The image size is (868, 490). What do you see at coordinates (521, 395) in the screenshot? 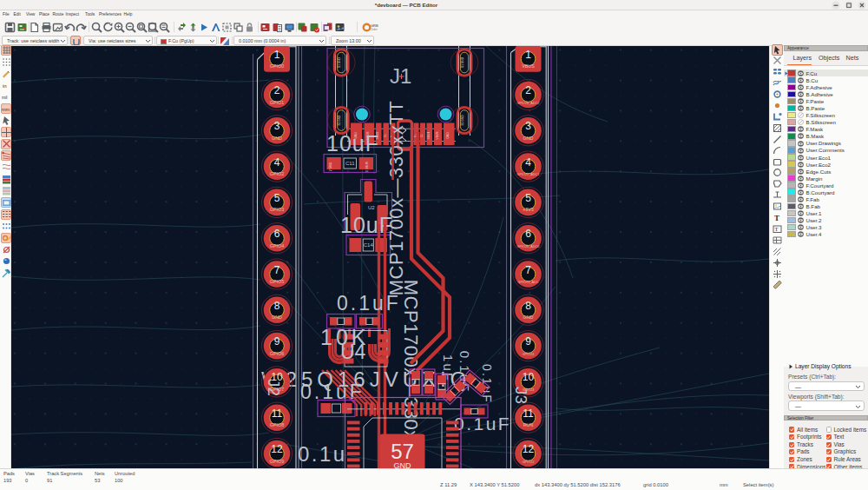
I see `svg-text: J3` at bounding box center [521, 395].